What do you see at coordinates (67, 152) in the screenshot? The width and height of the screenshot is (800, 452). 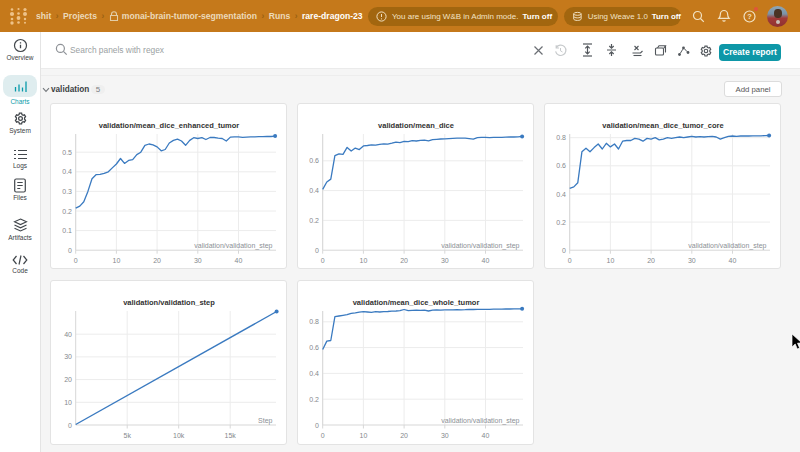 I see `svg-text: 0.5` at bounding box center [67, 152].